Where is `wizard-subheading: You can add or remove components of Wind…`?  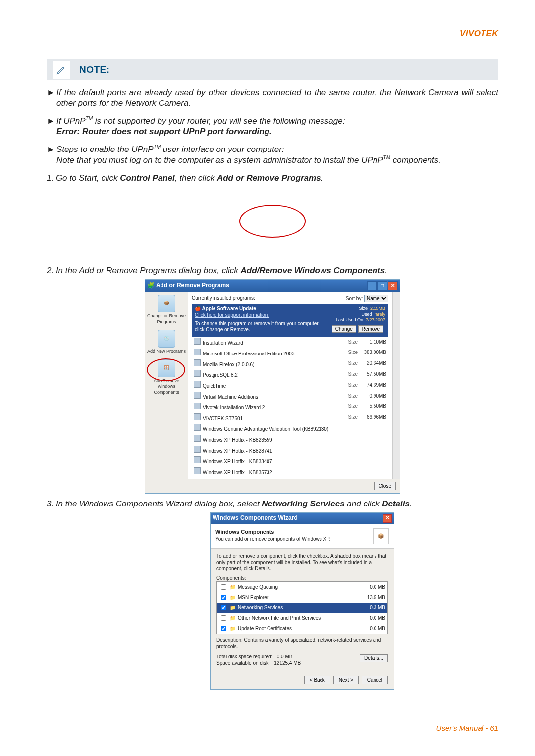
wizard-subheading: You can add or remove components of Wind… is located at coordinates (273, 540).